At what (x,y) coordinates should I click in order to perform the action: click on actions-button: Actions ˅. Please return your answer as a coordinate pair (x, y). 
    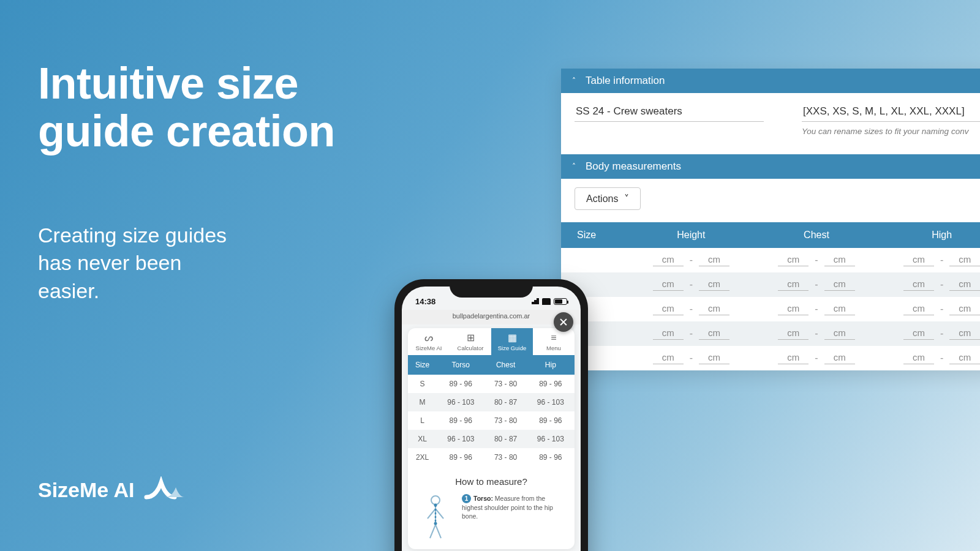
    Looking at the image, I should click on (608, 198).